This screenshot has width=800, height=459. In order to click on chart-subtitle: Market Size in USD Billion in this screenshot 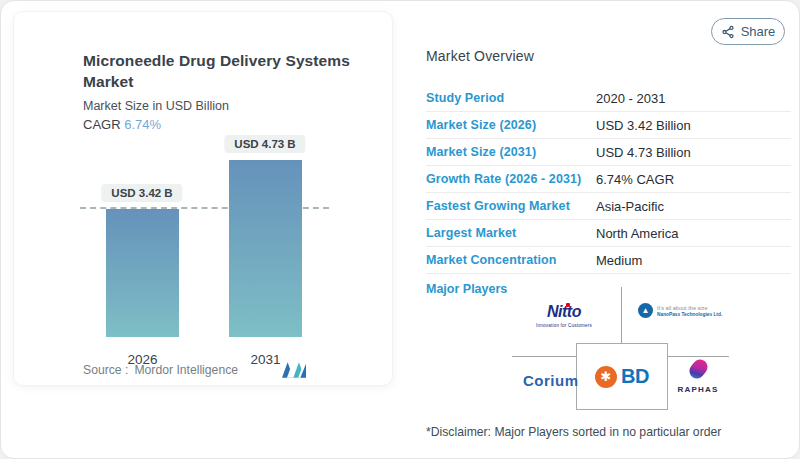, I will do `click(238, 106)`.